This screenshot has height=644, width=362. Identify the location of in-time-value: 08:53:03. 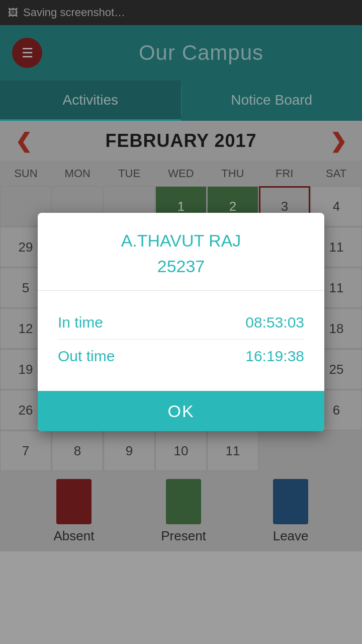
(275, 323).